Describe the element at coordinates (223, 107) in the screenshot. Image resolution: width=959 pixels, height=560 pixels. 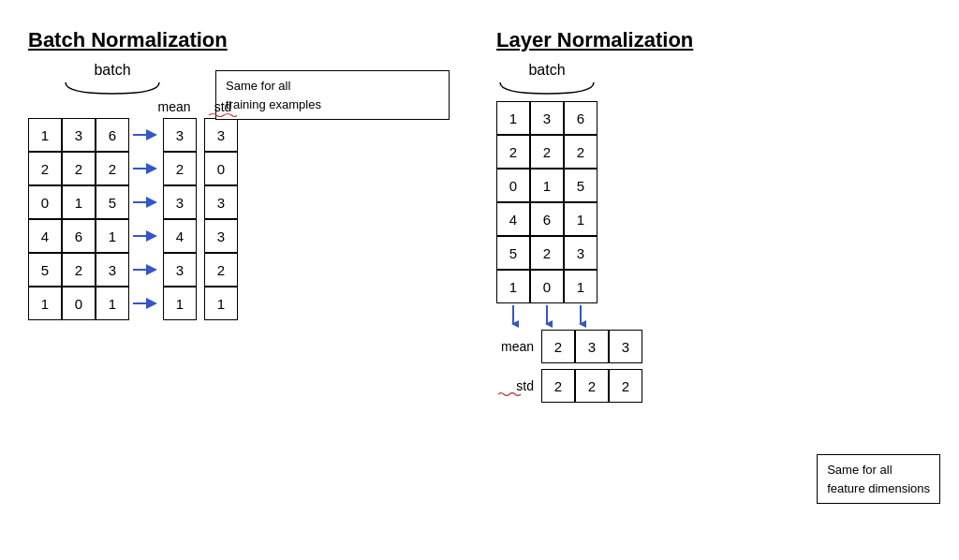
I see `bn-std-label: std` at that location.